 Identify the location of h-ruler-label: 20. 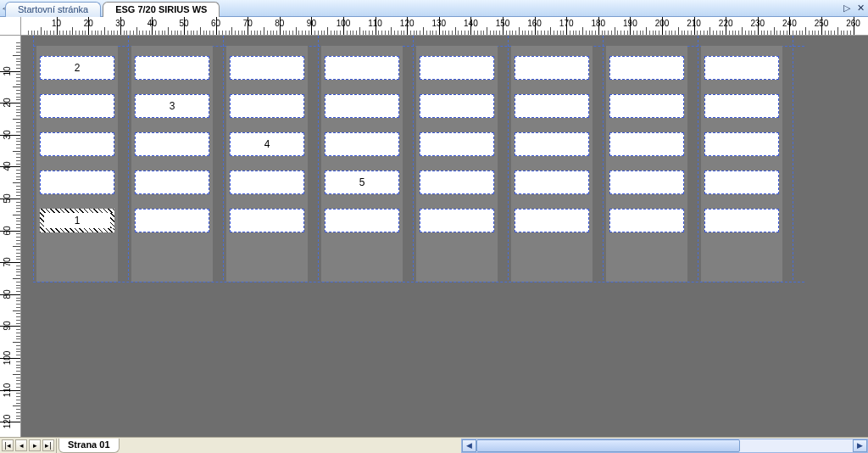
(88, 24).